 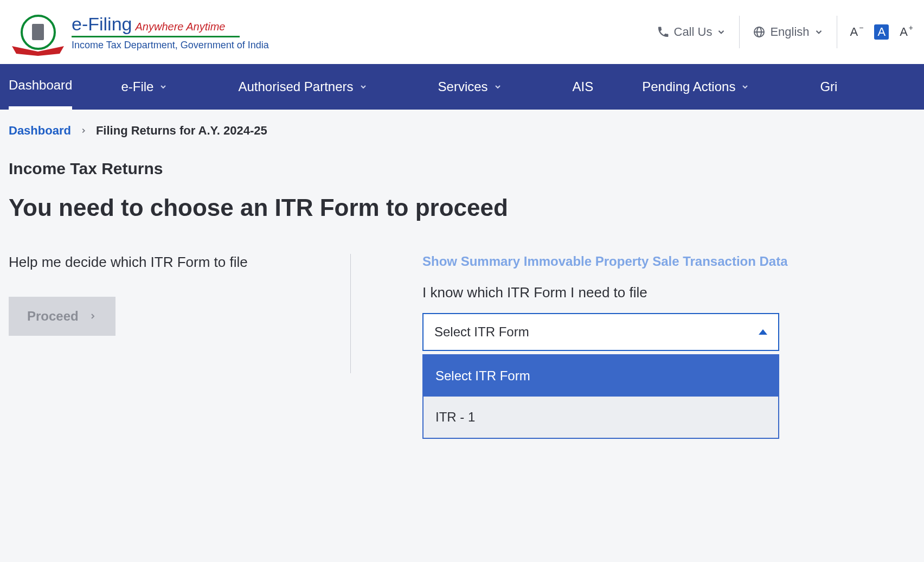 I want to click on select-placeholder: Select ITR Form, so click(x=482, y=332).